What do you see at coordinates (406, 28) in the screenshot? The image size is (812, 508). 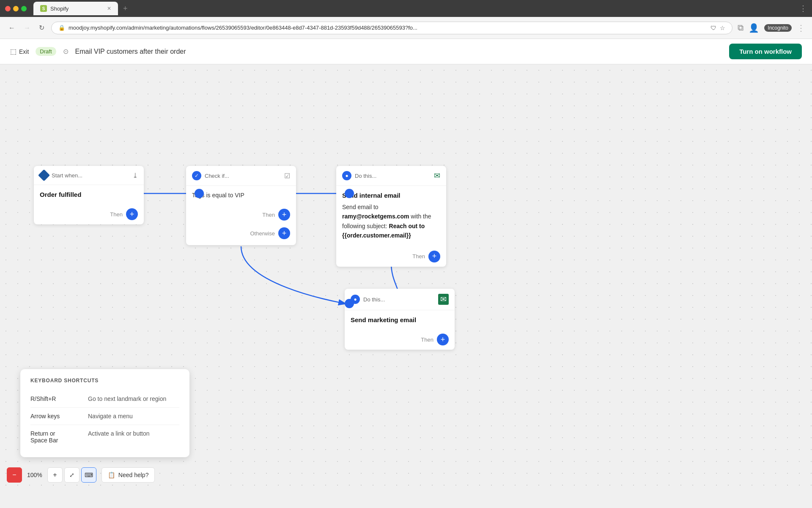 I see `address-bar: ← → ↻ 🔒 moodjoy.myshopify.com/admin/mark…` at bounding box center [406, 28].